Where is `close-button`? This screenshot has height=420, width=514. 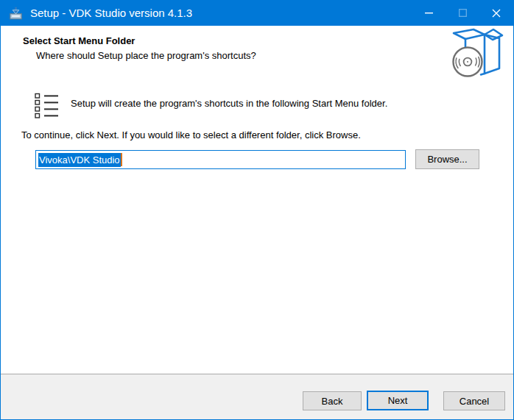 close-button is located at coordinates (496, 13).